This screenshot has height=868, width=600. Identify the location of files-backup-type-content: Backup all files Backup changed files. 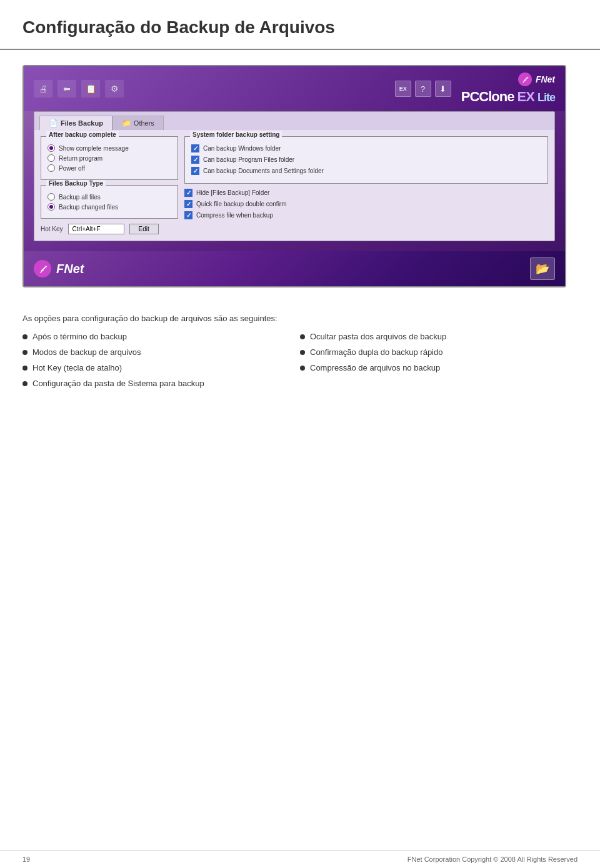
(109, 202).